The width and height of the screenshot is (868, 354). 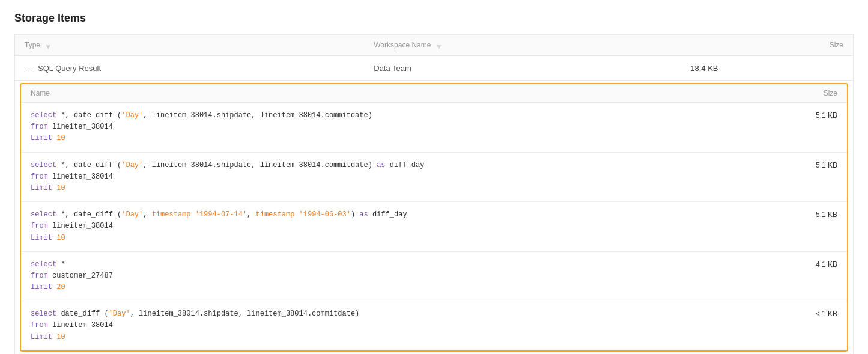 What do you see at coordinates (813, 115) in the screenshot?
I see `query-size-1: 5.1 KB` at bounding box center [813, 115].